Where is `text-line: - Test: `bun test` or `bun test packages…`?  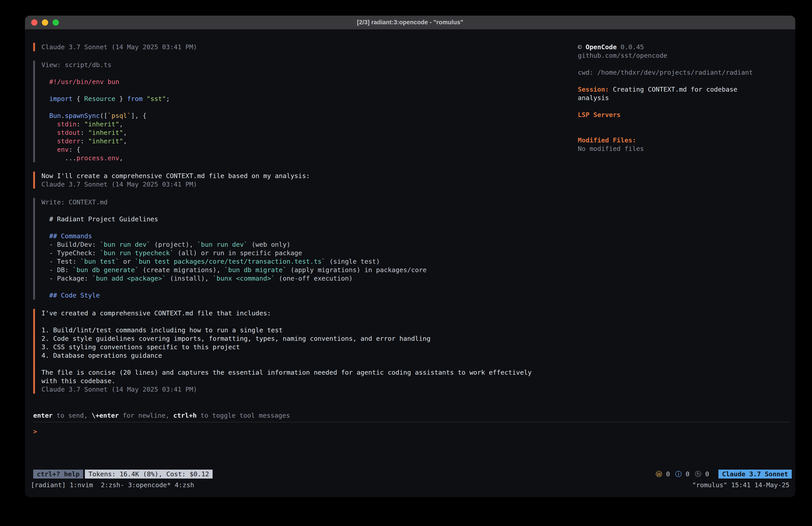
text-line: - Test: `bun test` or `bun test packages… is located at coordinates (310, 261).